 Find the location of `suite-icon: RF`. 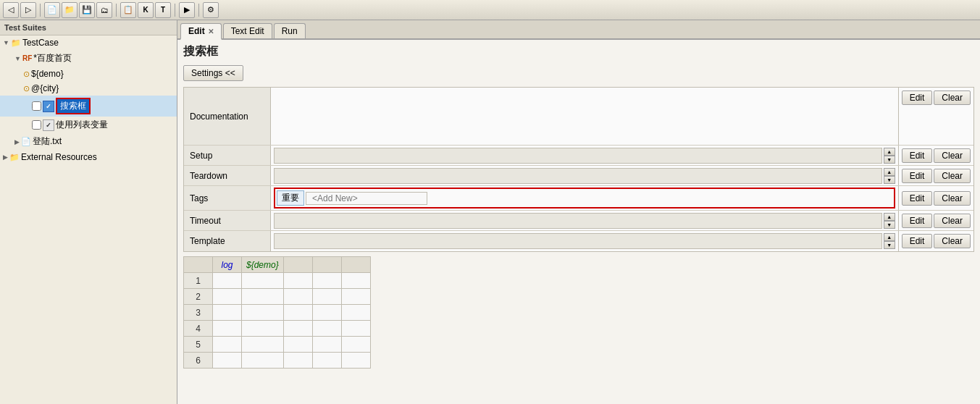

suite-icon: RF is located at coordinates (28, 58).